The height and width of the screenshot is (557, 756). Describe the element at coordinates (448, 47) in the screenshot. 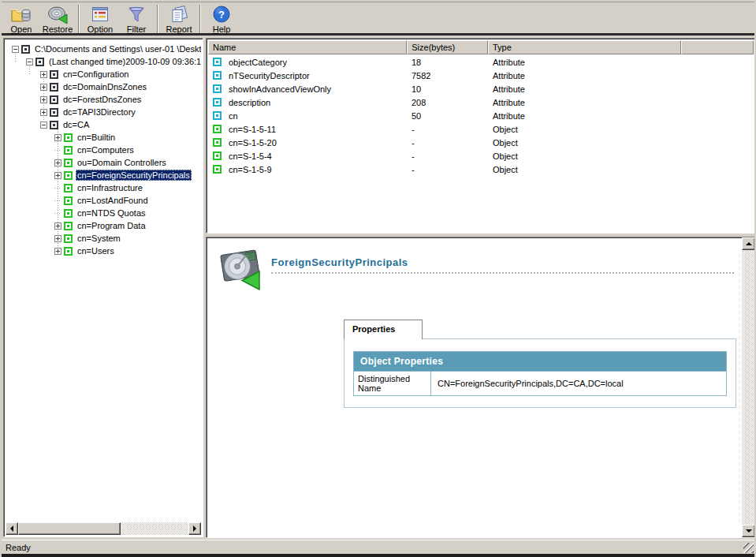

I see `column-header: Size(bytes)` at that location.